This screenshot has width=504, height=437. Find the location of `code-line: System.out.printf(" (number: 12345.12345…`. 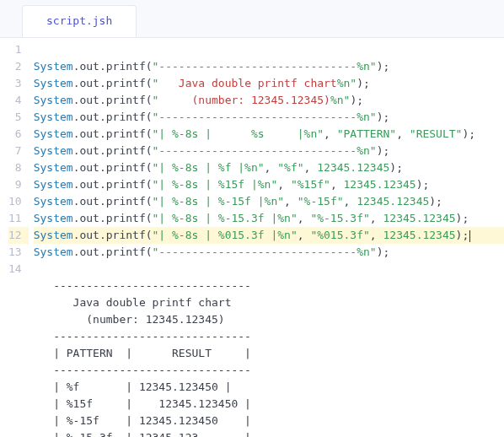

code-line: System.out.printf(" (number: 12345.12345… is located at coordinates (269, 100).